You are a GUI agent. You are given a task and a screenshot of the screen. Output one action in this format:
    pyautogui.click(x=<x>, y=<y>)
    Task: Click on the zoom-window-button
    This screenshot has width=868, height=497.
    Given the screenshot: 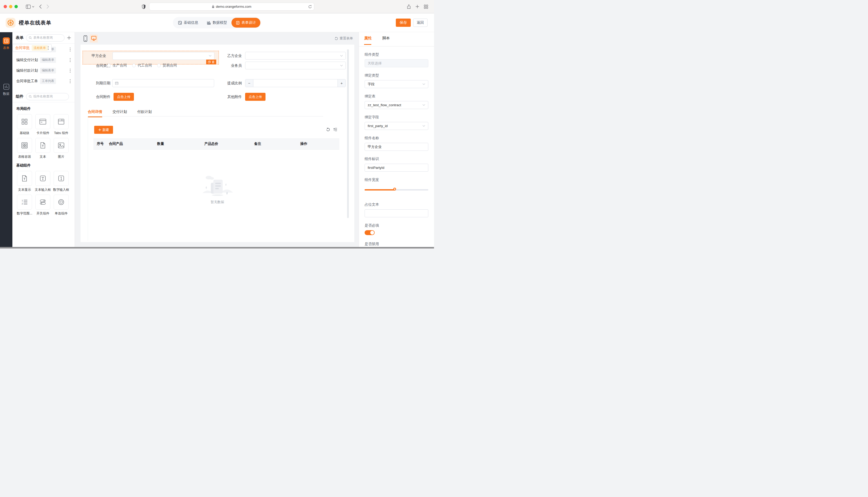 What is the action you would take?
    pyautogui.click(x=16, y=6)
    